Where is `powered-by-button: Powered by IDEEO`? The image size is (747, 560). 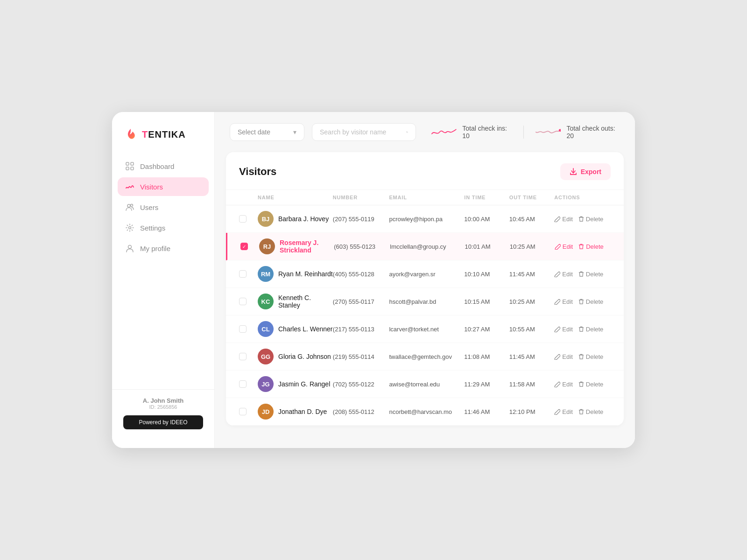
powered-by-button: Powered by IDEEO is located at coordinates (163, 422).